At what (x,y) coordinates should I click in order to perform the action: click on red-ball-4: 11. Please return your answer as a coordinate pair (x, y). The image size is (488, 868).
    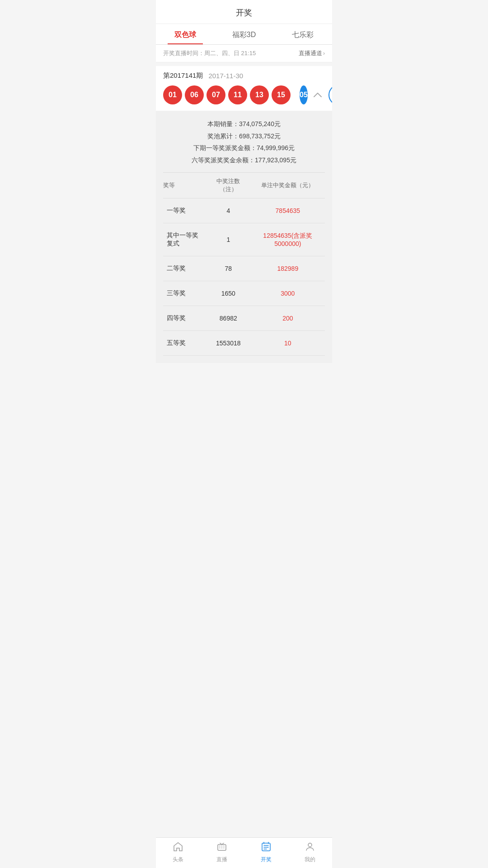
    Looking at the image, I should click on (238, 95).